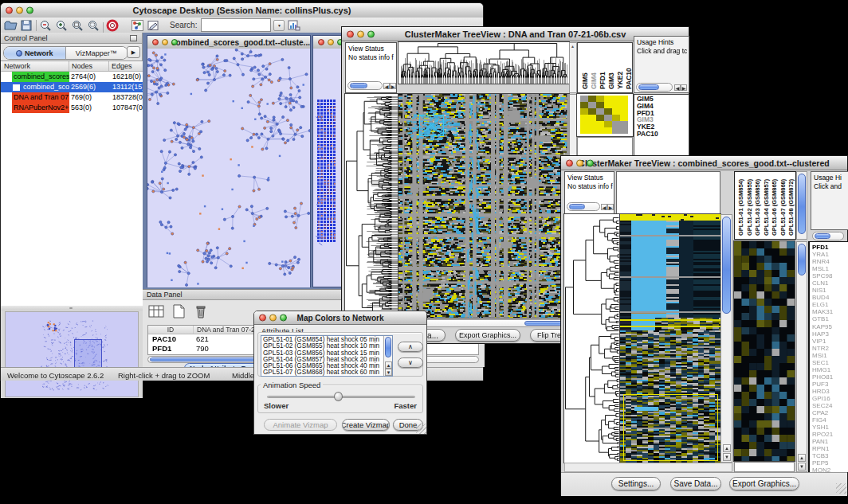 The image size is (848, 504). Describe the element at coordinates (654, 88) in the screenshot. I see `tv1-usage-hscroll` at that location.